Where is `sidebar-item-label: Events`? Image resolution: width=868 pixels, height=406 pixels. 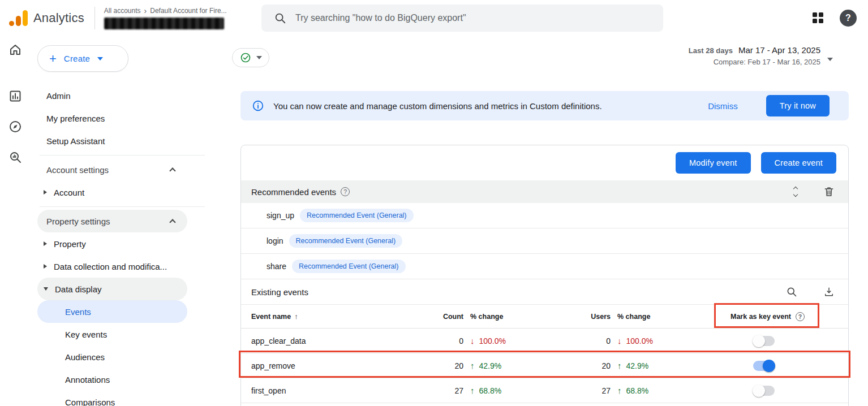
sidebar-item-label: Events is located at coordinates (65, 312).